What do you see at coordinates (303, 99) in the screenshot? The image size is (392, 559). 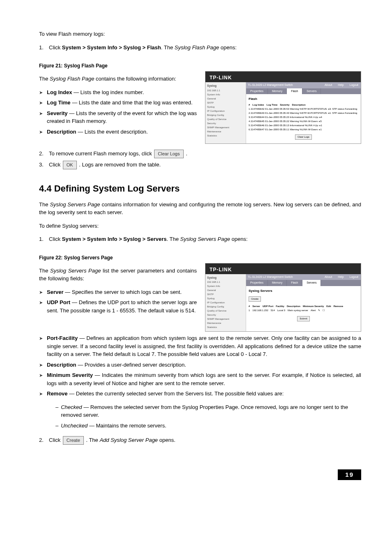 I see `panel-heading: Flash` at bounding box center [303, 99].